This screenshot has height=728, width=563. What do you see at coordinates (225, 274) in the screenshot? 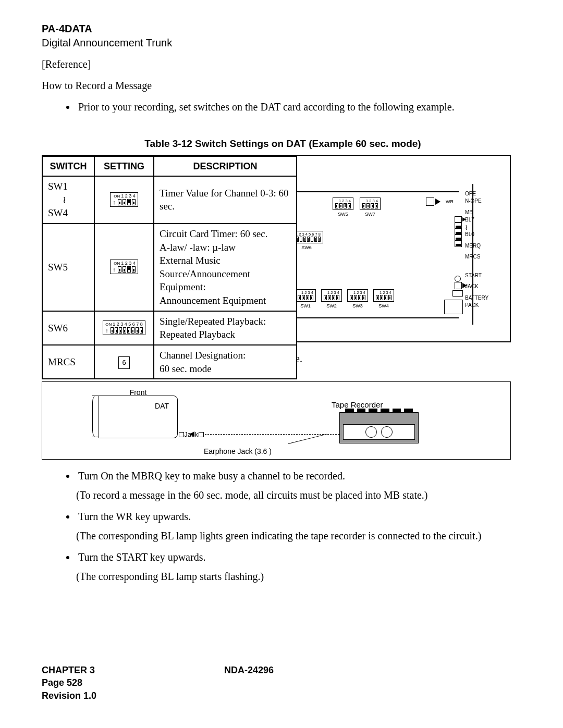
I see `desc-line: External Music Source/Announcement Equip…` at bounding box center [225, 274].